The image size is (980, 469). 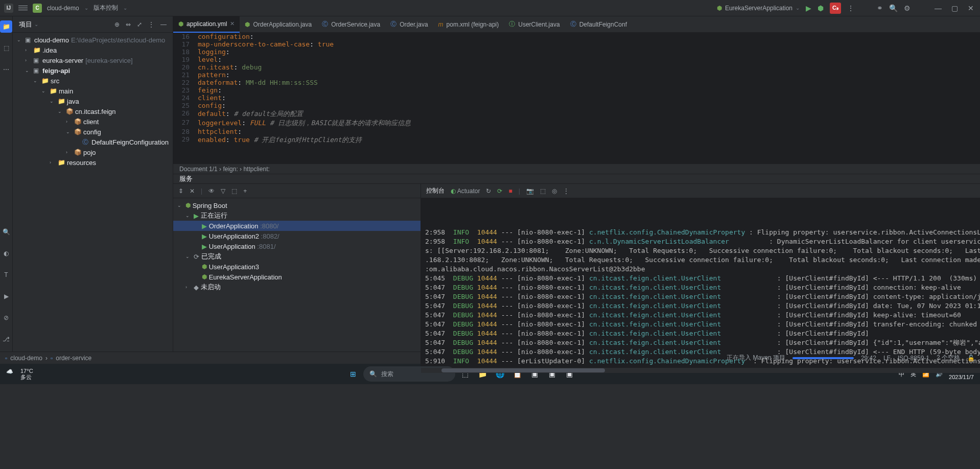 I want to click on export-icon: ⬚, so click(x=543, y=191).